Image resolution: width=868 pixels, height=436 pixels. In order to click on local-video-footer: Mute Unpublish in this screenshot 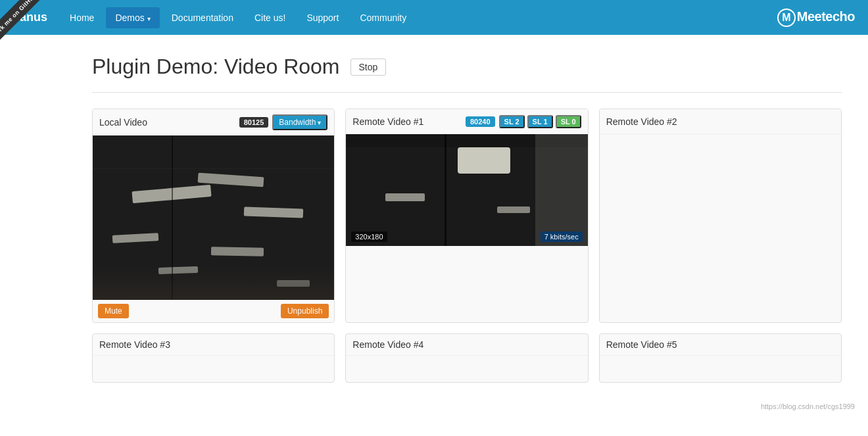, I will do `click(213, 311)`.